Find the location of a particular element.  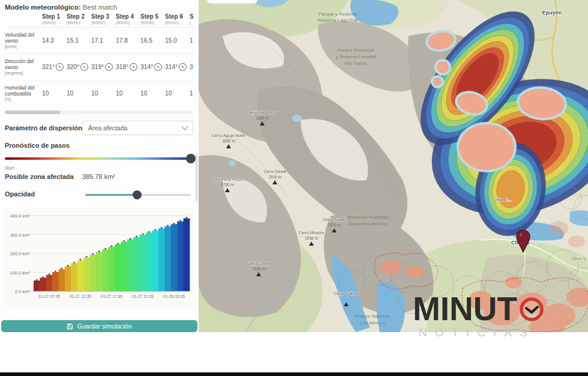

map-label: Parque y Reserva is located at coordinates (338, 14).